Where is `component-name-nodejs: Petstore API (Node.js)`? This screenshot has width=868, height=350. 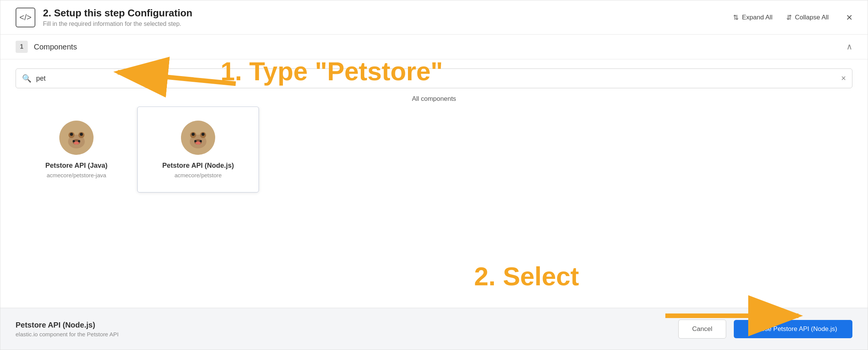 component-name-nodejs: Petstore API (Node.js) is located at coordinates (198, 166).